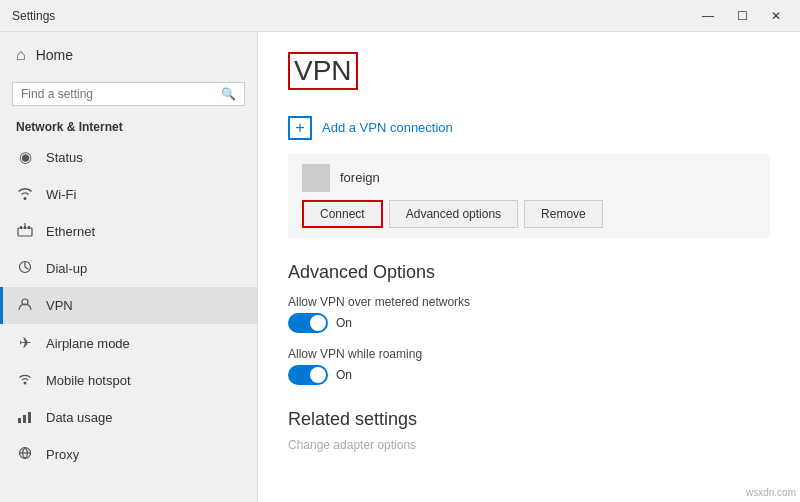  I want to click on home-icon: ⌂, so click(21, 55).